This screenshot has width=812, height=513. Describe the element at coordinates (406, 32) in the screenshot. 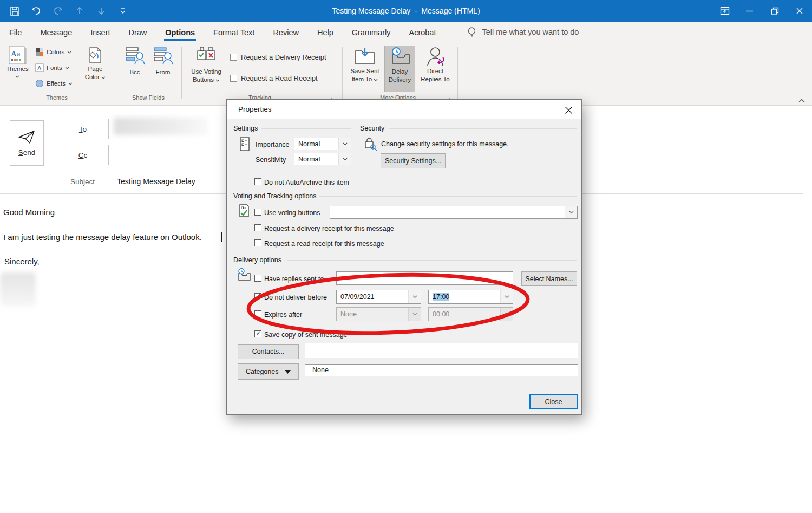

I see `ribbon-tab-bar: File Message Insert Draw Options Format …` at that location.